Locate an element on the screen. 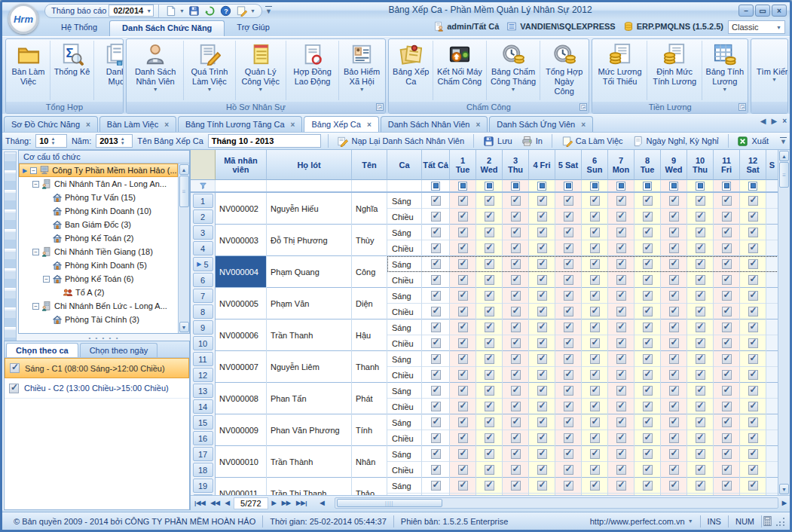 This screenshot has width=792, height=532. doc-tab: Danh Sách Ứng Viên× is located at coordinates (541, 124).